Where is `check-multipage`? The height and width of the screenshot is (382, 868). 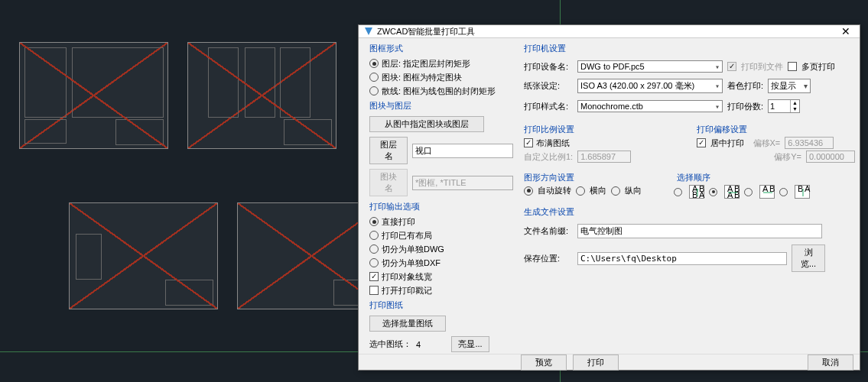
check-multipage is located at coordinates (792, 66).